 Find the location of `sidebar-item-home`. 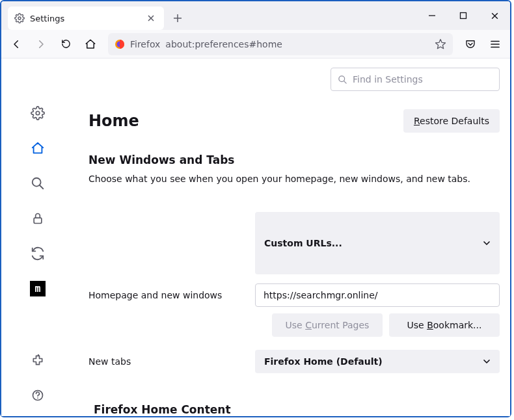

sidebar-item-home is located at coordinates (38, 148).